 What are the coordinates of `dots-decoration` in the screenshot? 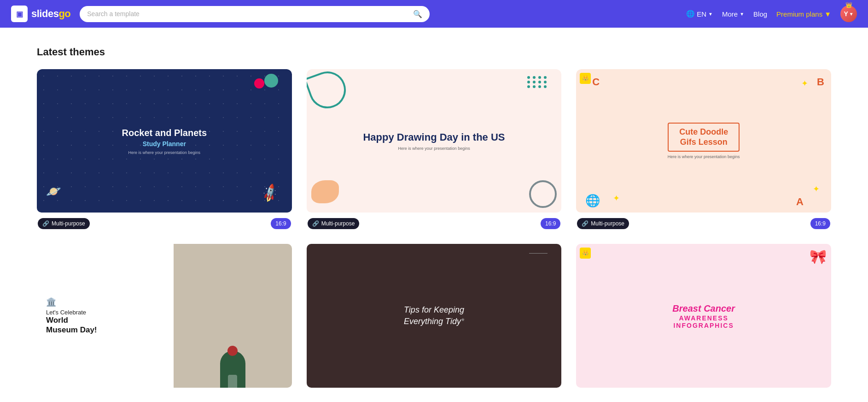 It's located at (537, 82).